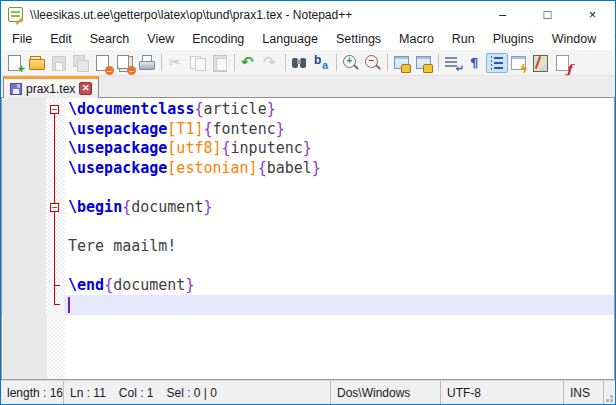 The height and width of the screenshot is (405, 616). I want to click on editor-line: 11, so click(308, 305).